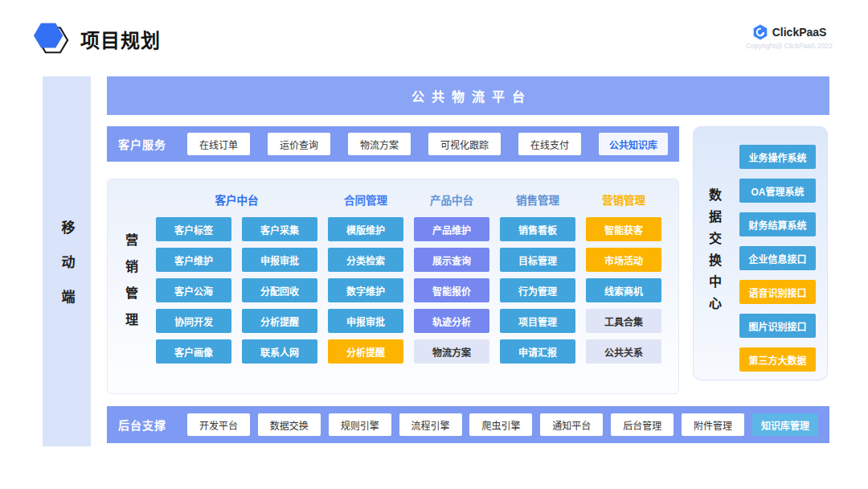 The width and height of the screenshot is (868, 489). I want to click on customer-service-button: 可视化跟踪, so click(465, 144).